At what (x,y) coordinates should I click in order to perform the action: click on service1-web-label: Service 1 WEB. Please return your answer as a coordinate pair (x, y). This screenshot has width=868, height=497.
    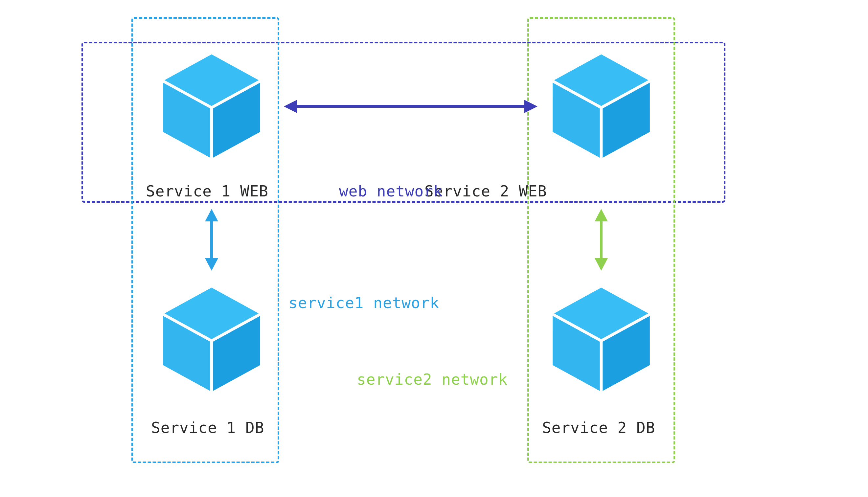
    Looking at the image, I should click on (207, 191).